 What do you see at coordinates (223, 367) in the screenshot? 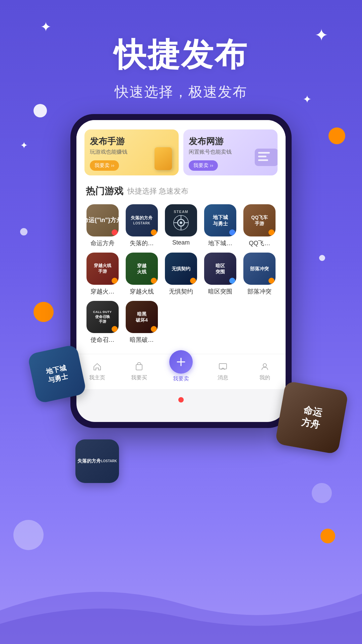
I see `message-icon` at bounding box center [223, 367].